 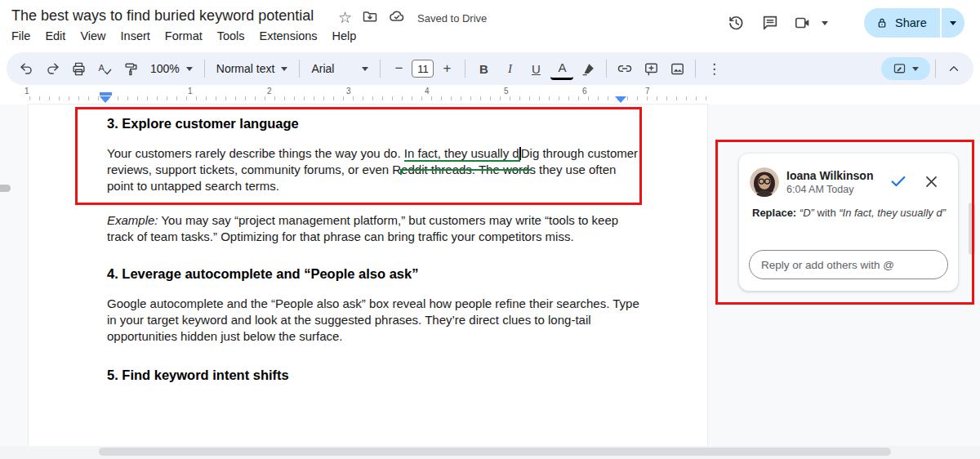 I want to click on heading-4: 4. Leverage autocomplete and “People als…, so click(x=376, y=274).